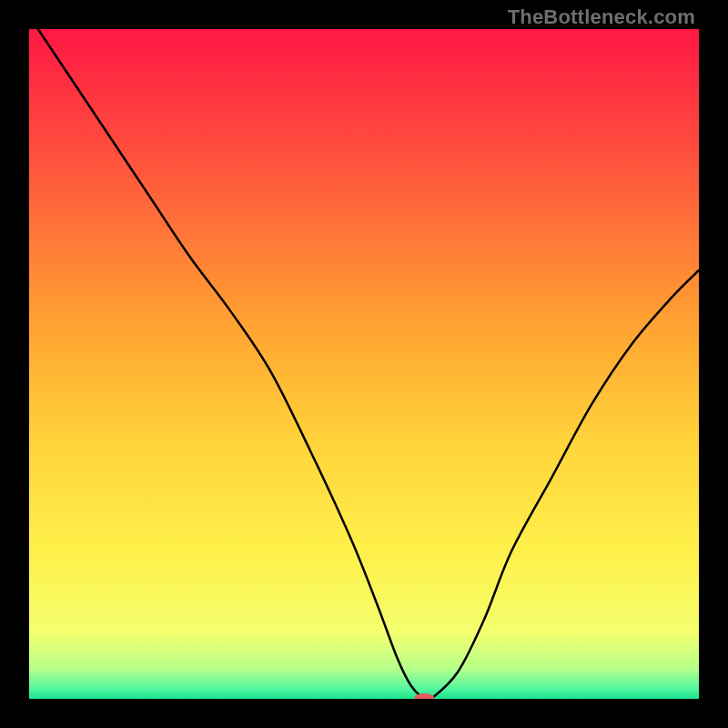 The image size is (728, 728). What do you see at coordinates (602, 17) in the screenshot?
I see `watermark-text: TheBottleneck.com` at bounding box center [602, 17].